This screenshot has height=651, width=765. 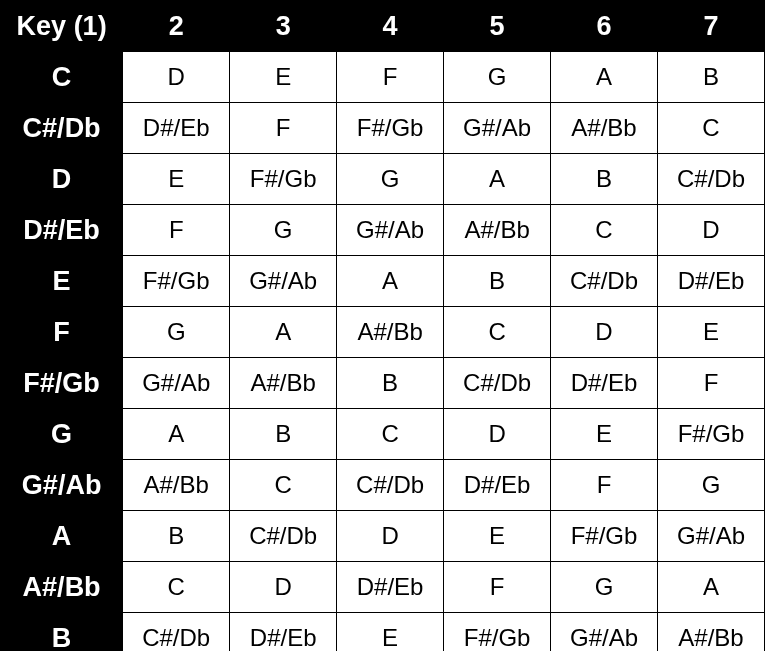 What do you see at coordinates (62, 180) in the screenshot?
I see `key-cell: D` at bounding box center [62, 180].